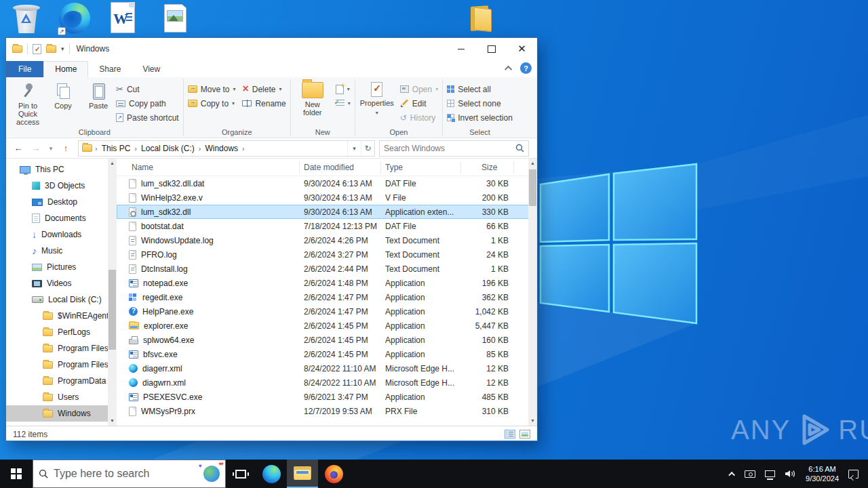 The height and width of the screenshot is (488, 868). Describe the element at coordinates (208, 167) in the screenshot. I see `column-header-name: Name` at that location.